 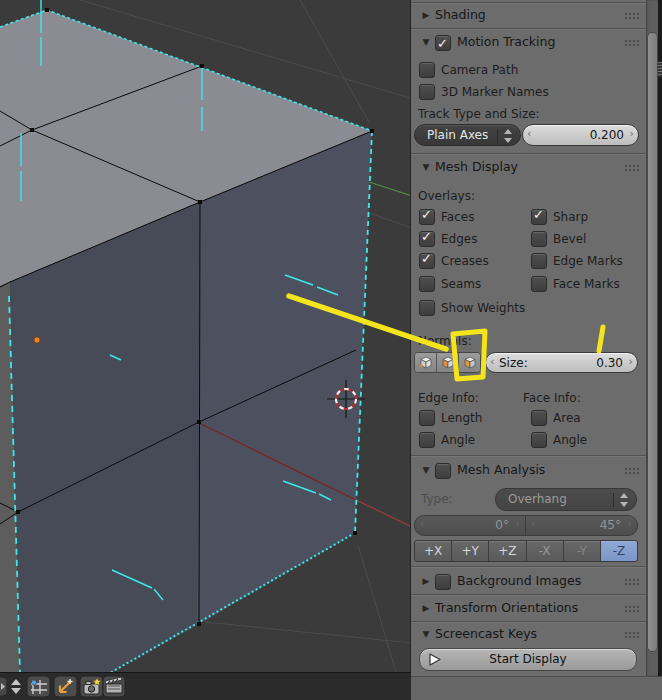 I want to click on creases-label: Creases, so click(x=465, y=261).